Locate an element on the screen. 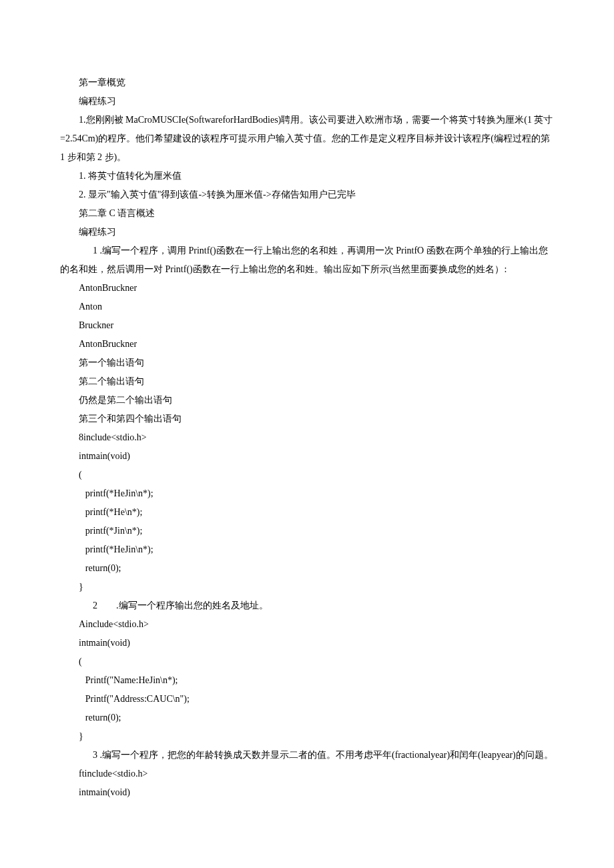 This screenshot has width=614, height=868. text-line: 第一章概览 is located at coordinates (307, 83).